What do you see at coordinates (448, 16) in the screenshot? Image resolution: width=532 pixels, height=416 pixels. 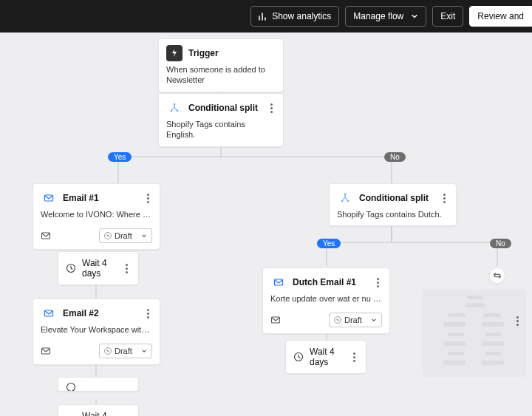 I see `exit-label: Exit` at bounding box center [448, 16].